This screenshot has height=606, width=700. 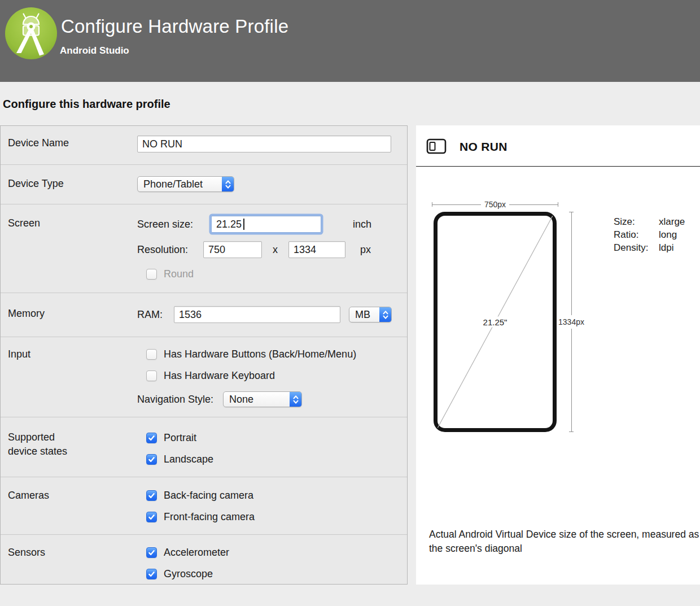 I want to click on front-camera-label: Front-facing camera, so click(x=209, y=517).